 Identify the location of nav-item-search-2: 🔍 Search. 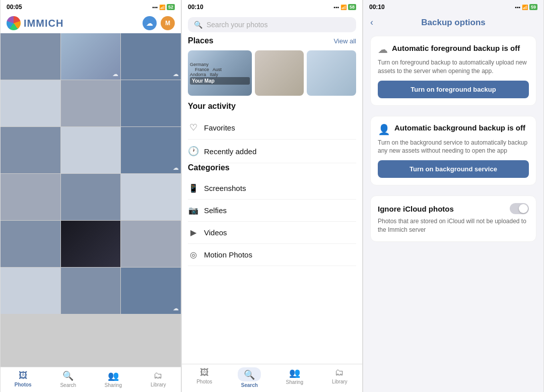
(250, 378).